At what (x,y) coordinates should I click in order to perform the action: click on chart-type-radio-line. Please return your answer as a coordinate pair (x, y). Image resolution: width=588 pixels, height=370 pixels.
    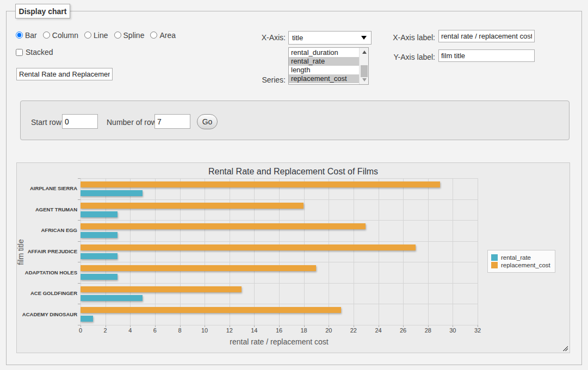
    Looking at the image, I should click on (88, 35).